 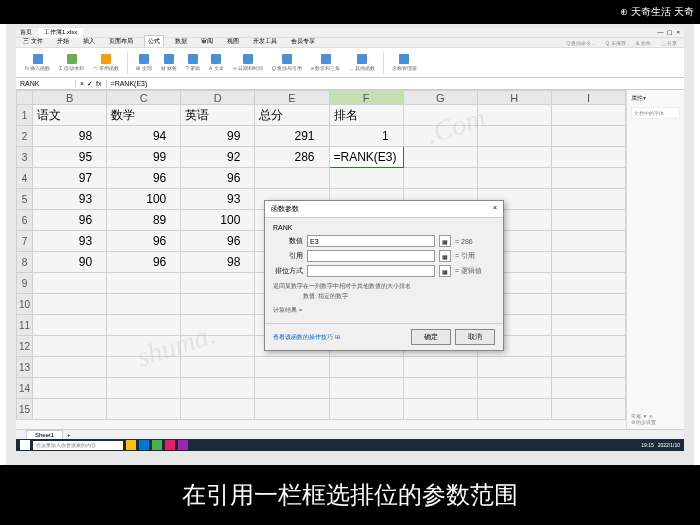 What do you see at coordinates (648, 445) in the screenshot?
I see `taskbar-time: 19:15` at bounding box center [648, 445].